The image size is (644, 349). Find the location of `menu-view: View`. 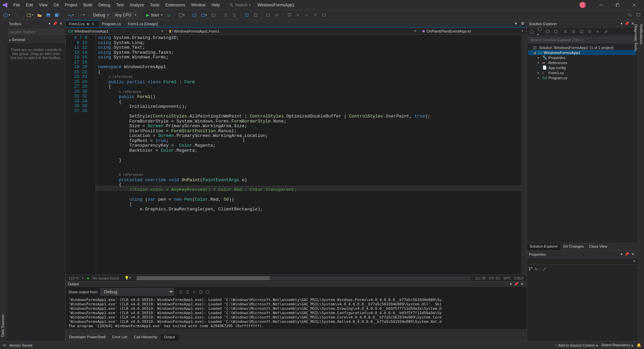

menu-view: View is located at coordinates (43, 5).